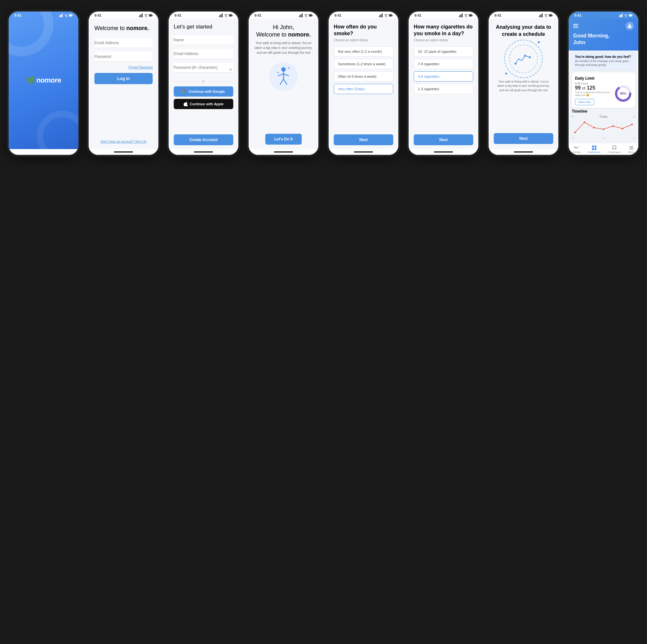 The height and width of the screenshot is (644, 647). What do you see at coordinates (630, 26) in the screenshot?
I see `avatar-icon` at bounding box center [630, 26].